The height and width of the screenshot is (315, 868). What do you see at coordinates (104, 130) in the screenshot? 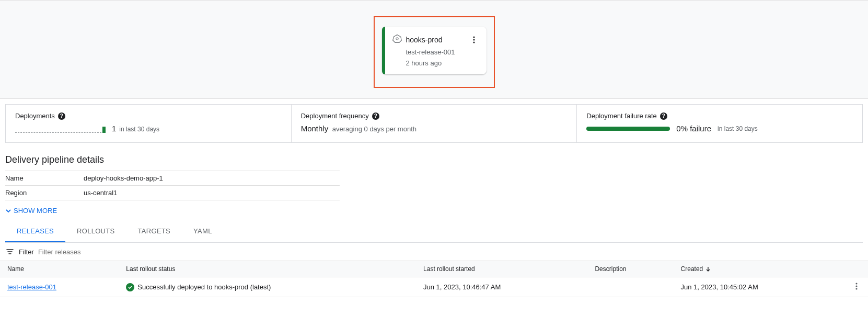
I see `sparkline-bar` at bounding box center [104, 130].